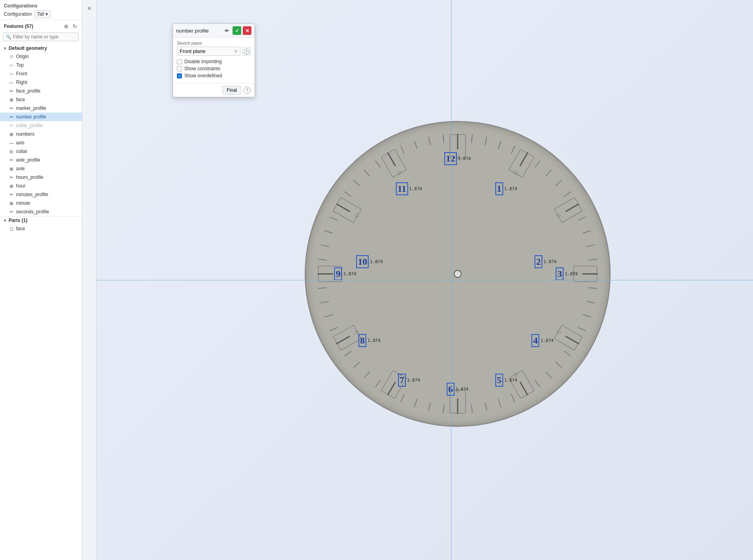 The height and width of the screenshot is (560, 753). I want to click on plane-icon: ▭, so click(11, 82).